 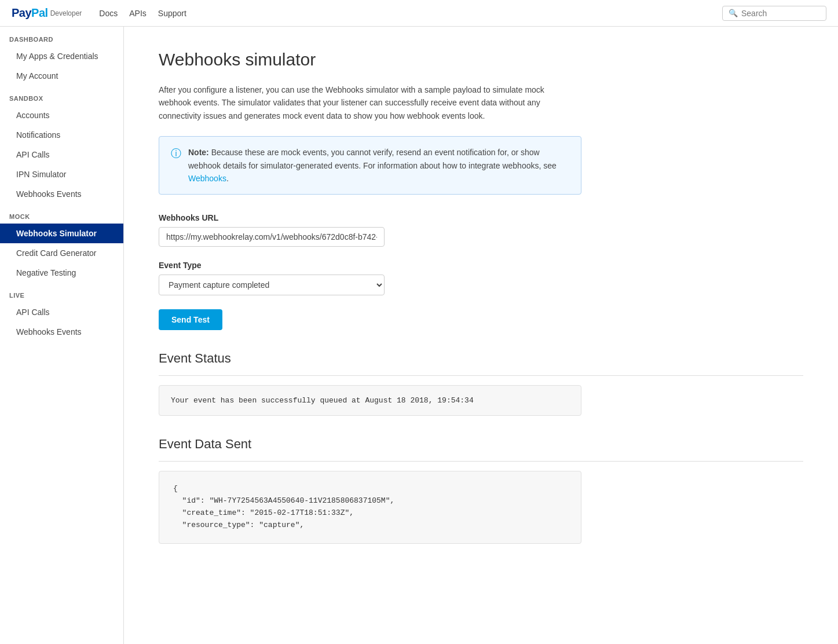 I want to click on nav-links: Docs APIs Support, so click(x=142, y=13).